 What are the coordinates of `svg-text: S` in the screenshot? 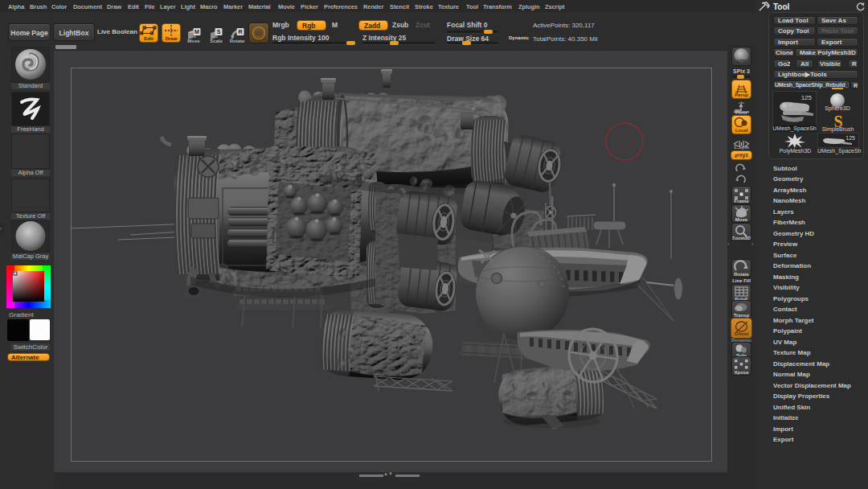 It's located at (219, 32).